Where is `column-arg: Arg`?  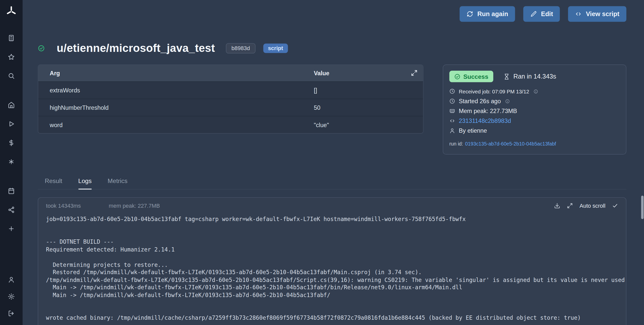
column-arg: Arg is located at coordinates (176, 73).